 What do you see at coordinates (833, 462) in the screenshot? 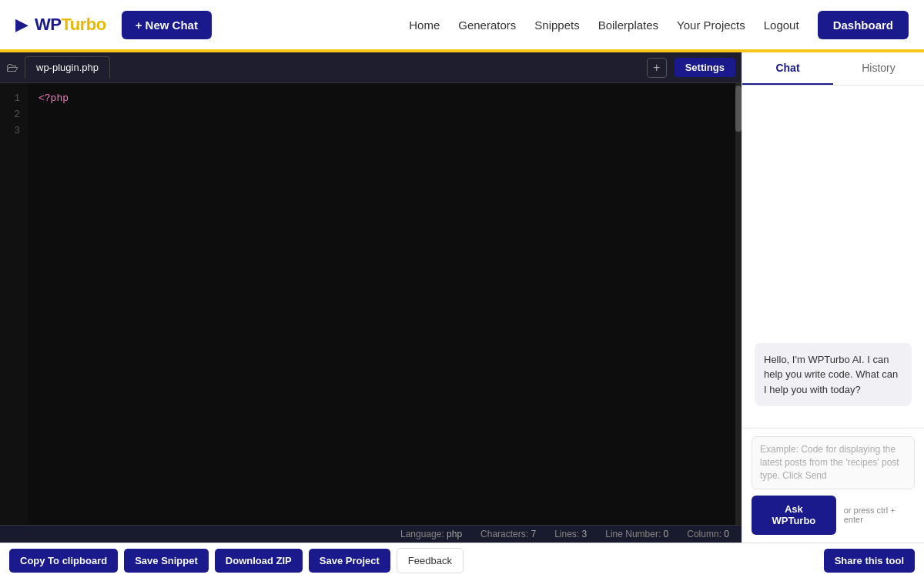
I see `chat-input-placeholder: Example: Code for displaying the latest …` at bounding box center [833, 462].